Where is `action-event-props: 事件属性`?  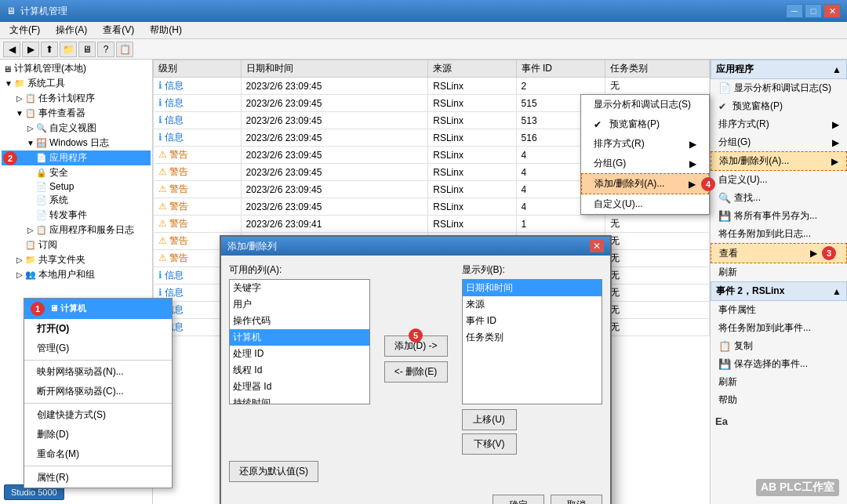
action-event-props: 事件属性 is located at coordinates (779, 310).